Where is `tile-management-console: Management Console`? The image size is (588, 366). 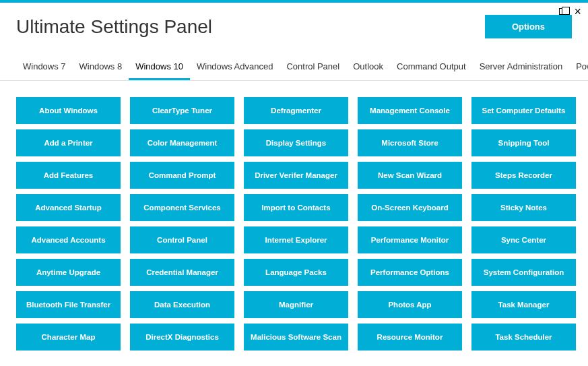 tile-management-console: Management Console is located at coordinates (410, 111).